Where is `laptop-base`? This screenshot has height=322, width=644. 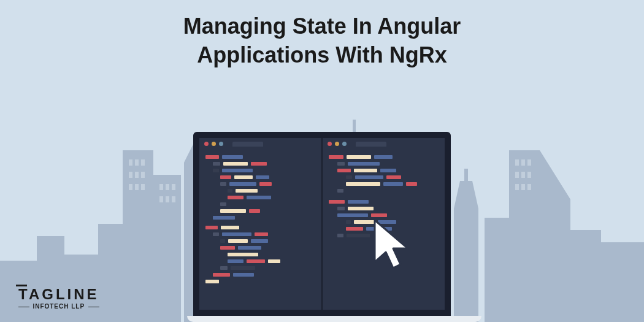 laptop-base is located at coordinates (334, 319).